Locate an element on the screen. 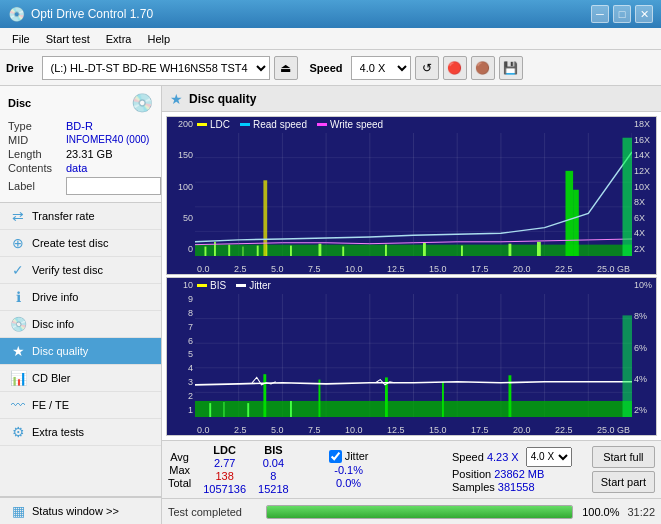 The image size is (661, 524). close-button: ✕ is located at coordinates (644, 14).